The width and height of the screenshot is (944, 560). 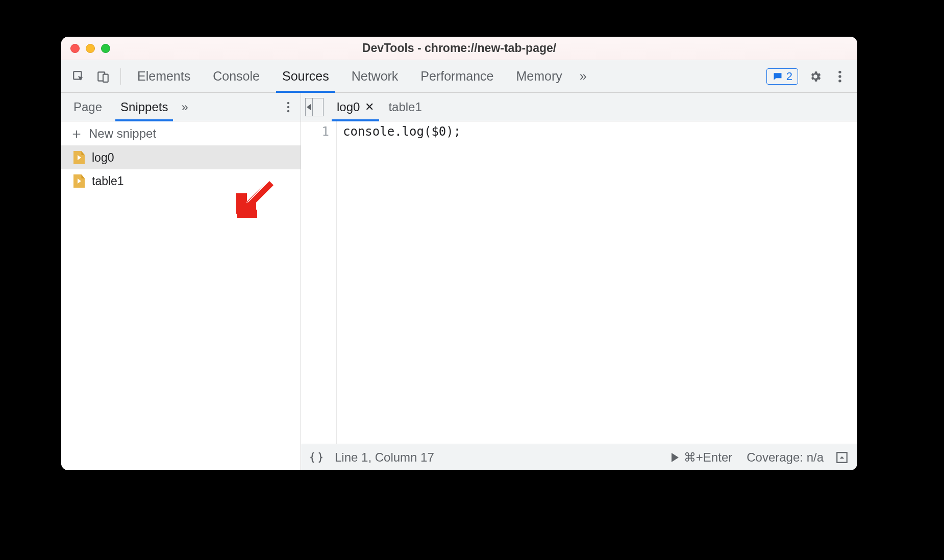 I want to click on editor-tab-label: table1, so click(x=405, y=107).